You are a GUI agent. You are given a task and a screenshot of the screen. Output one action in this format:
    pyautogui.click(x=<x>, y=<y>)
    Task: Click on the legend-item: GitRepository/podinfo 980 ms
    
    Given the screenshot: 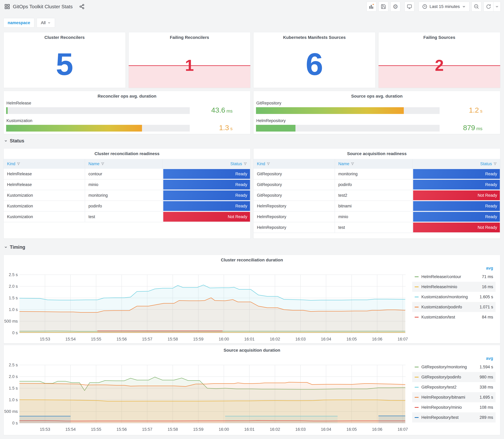 What is the action you would take?
    pyautogui.click(x=454, y=377)
    